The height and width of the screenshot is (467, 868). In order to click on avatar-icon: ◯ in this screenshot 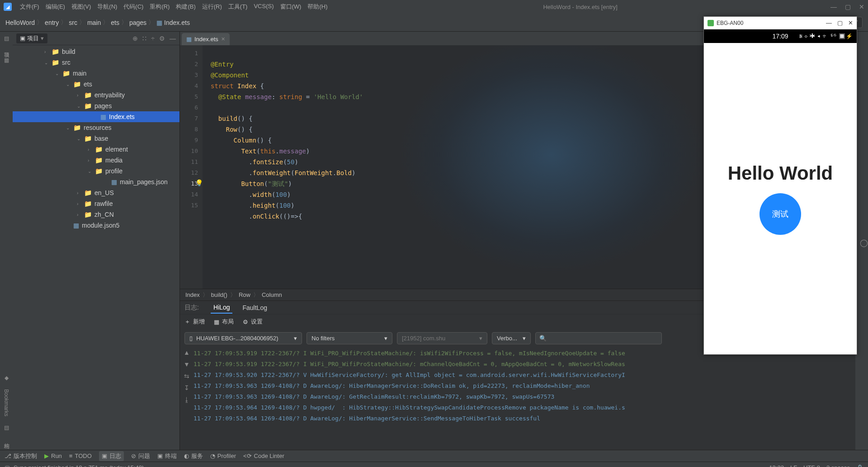, I will do `click(864, 243)`.